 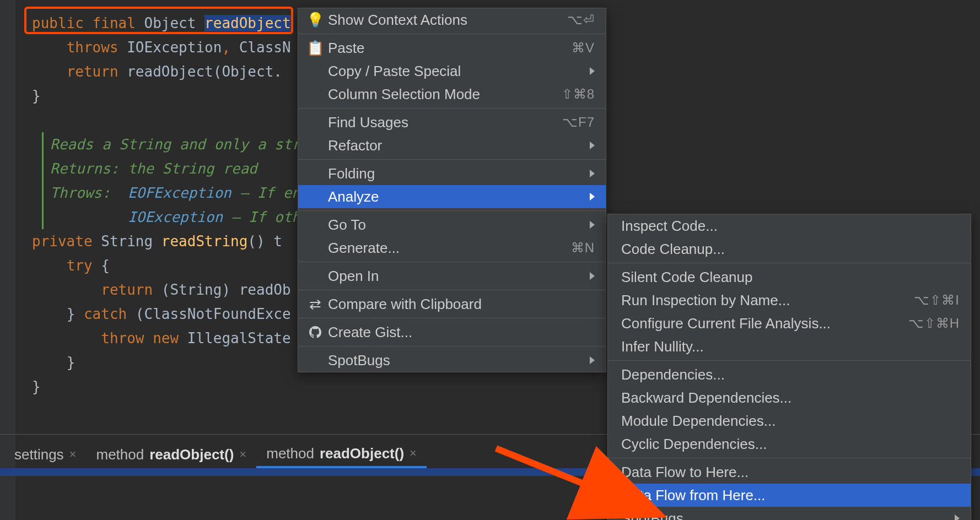 I want to click on menu-label: Generate..., so click(x=364, y=248).